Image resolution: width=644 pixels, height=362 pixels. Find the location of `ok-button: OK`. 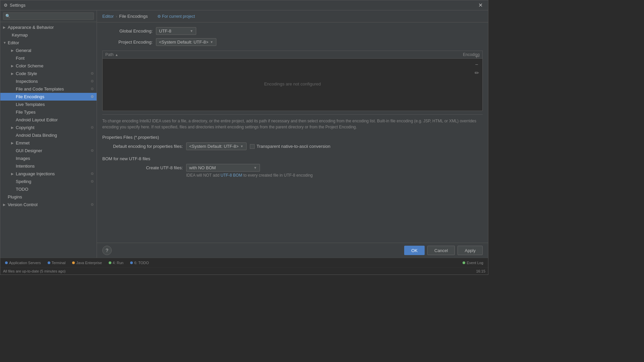

ok-button: OK is located at coordinates (415, 250).